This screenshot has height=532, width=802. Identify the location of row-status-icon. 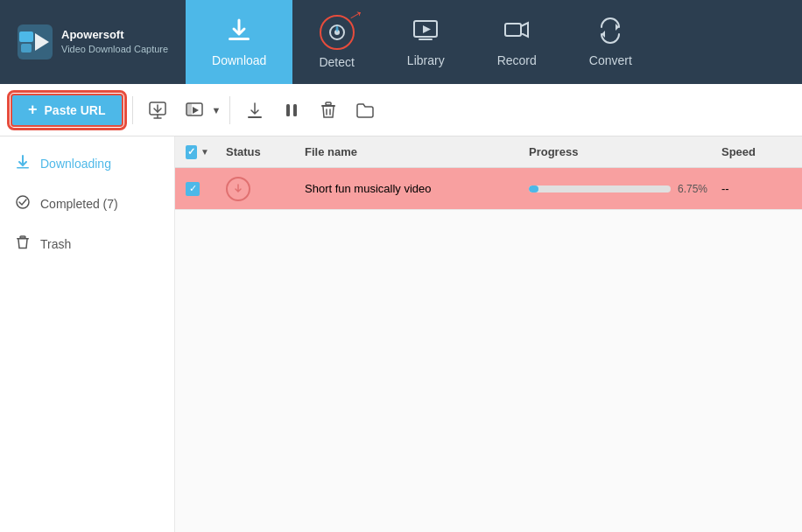
(238, 189).